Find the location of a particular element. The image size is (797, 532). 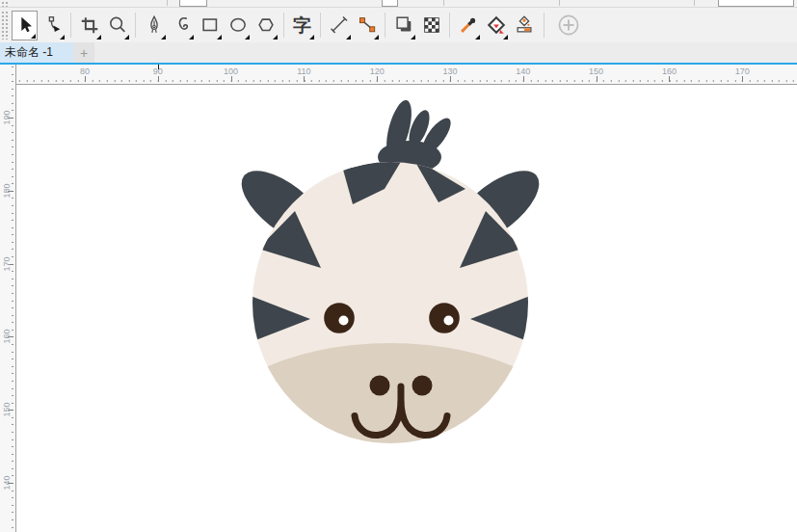

add-tool-button is located at coordinates (569, 25).